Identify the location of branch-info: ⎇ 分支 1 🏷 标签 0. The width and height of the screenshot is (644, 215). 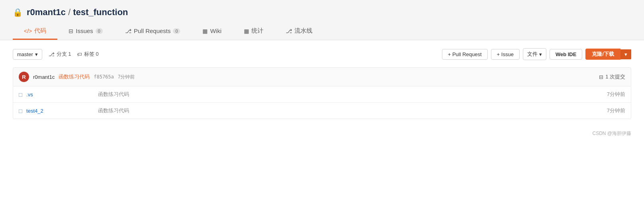
(74, 54).